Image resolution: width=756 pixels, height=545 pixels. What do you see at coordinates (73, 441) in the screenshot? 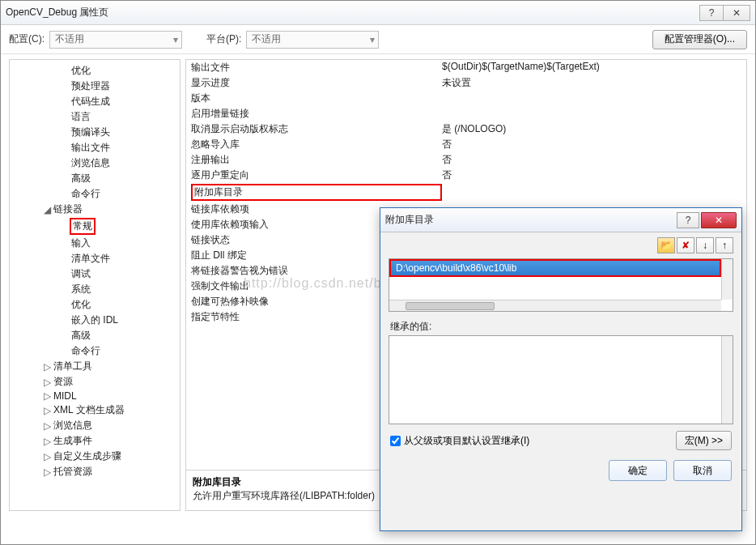
I see `tree-item-label: 生成事件` at bounding box center [73, 441].